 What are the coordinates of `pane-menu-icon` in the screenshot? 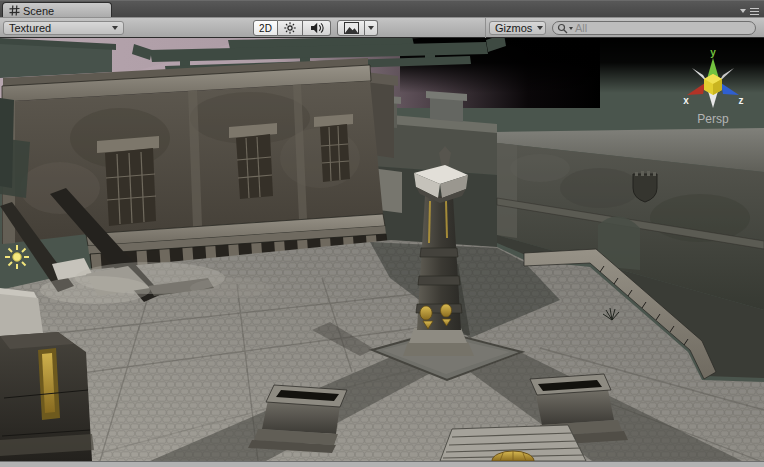 It's located at (754, 12).